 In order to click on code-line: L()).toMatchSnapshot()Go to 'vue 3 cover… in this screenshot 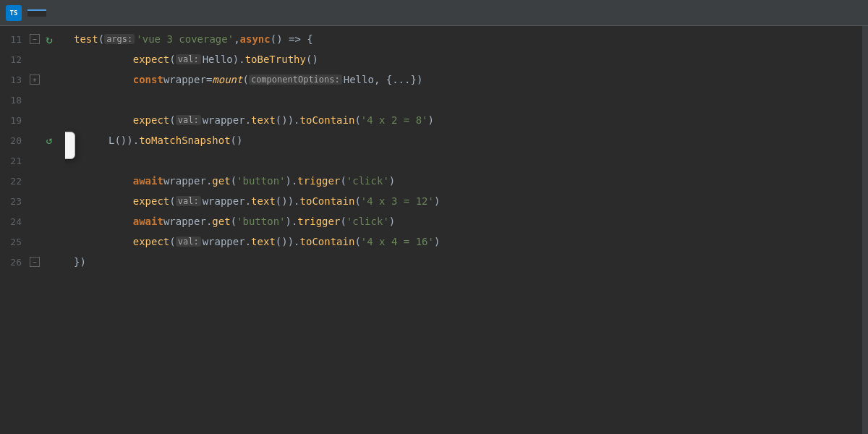, I will do `click(464, 140)`.